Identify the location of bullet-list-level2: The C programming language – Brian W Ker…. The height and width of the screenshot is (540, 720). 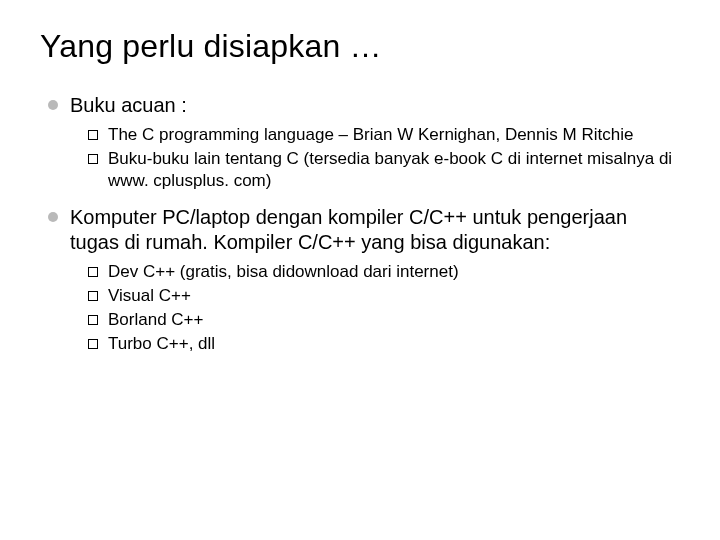
(375, 158).